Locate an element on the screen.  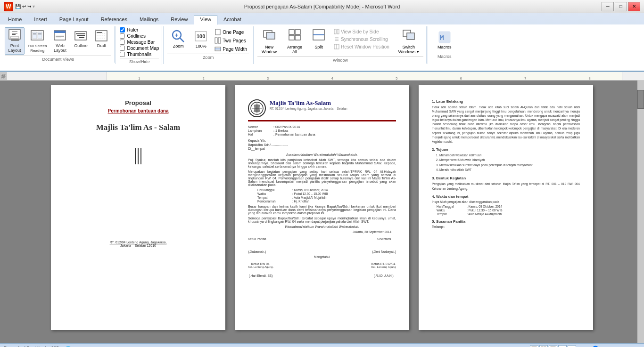
full-screen-button: Full ScreenReading is located at coordinates (37, 40).